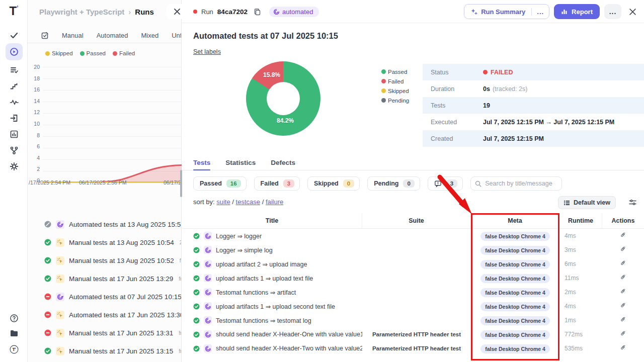 The width and height of the screenshot is (644, 362). Describe the element at coordinates (283, 162) in the screenshot. I see `tab-defects: Defects` at that location.